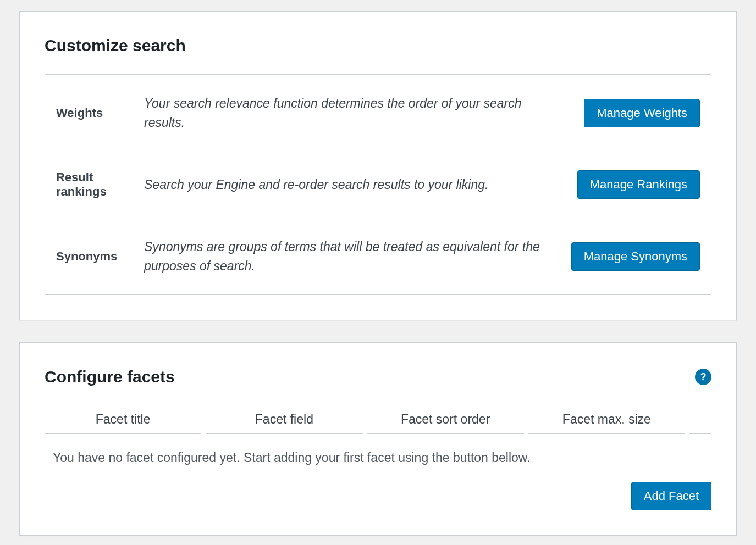 The image size is (756, 545). What do you see at coordinates (378, 377) in the screenshot?
I see `configure-facets-header: Configure facets ?` at bounding box center [378, 377].